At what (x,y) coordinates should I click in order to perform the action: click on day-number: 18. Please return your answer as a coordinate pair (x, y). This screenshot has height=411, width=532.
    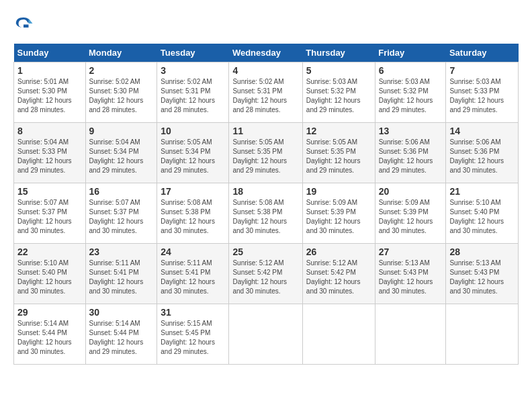
    Looking at the image, I should click on (265, 191).